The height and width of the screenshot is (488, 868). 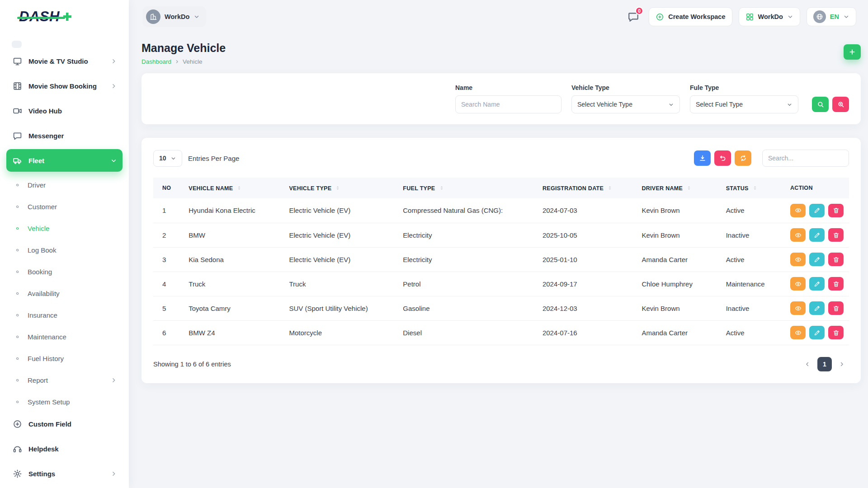 I want to click on cell-registration-date: 2024-07-16, so click(x=587, y=333).